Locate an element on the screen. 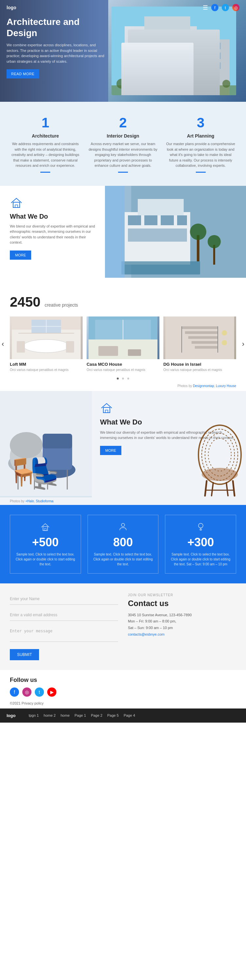 This screenshot has width=246, height=980. footer-nav-page5: Page 5 is located at coordinates (113, 715).